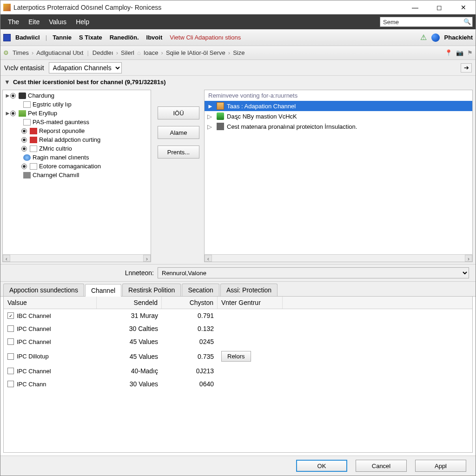  What do you see at coordinates (238, 356) in the screenshot?
I see `table-row: IPC Dillotup45 Values0.735Relors` at bounding box center [238, 356].